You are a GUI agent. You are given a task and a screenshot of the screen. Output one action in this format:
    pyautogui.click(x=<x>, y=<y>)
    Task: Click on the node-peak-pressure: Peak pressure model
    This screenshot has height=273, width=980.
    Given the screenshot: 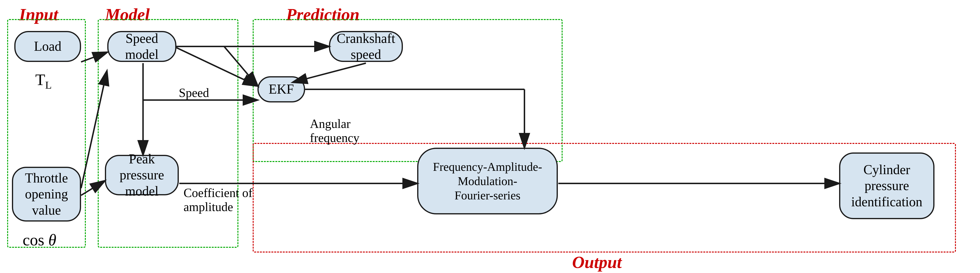 What is the action you would take?
    pyautogui.click(x=142, y=175)
    